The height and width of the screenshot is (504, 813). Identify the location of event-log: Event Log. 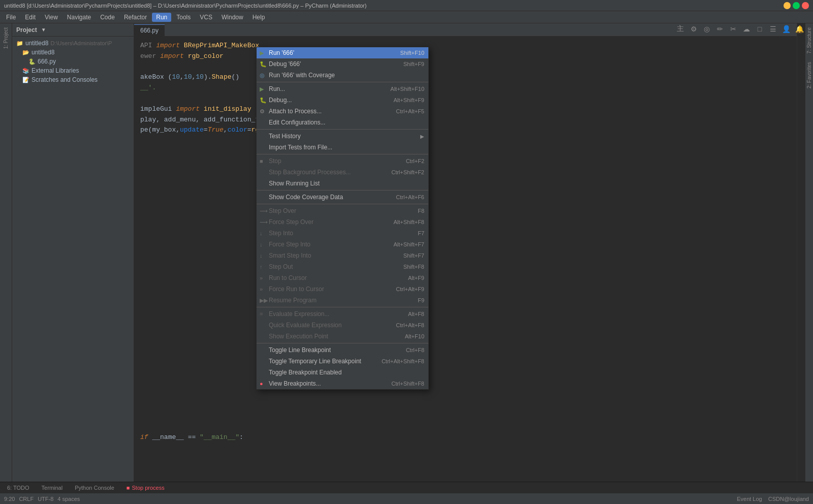
(749, 499).